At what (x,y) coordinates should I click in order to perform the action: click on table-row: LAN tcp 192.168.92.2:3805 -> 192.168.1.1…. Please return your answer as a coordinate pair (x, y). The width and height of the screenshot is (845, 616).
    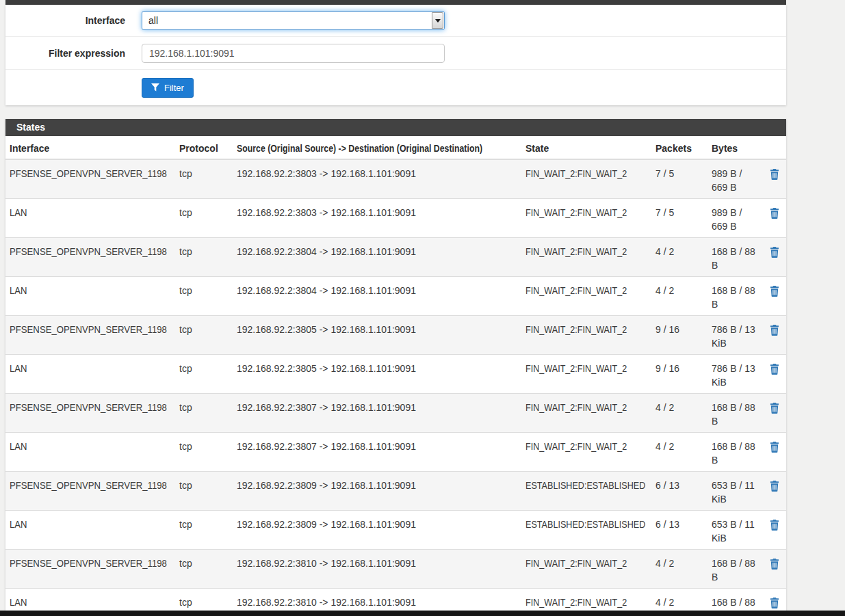
    Looking at the image, I should click on (395, 375).